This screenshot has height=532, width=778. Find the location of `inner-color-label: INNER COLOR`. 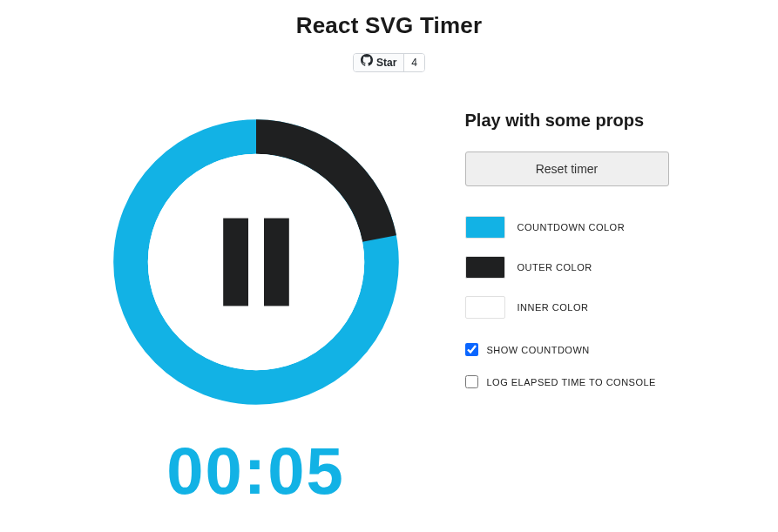

inner-color-label: INNER COLOR is located at coordinates (553, 307).